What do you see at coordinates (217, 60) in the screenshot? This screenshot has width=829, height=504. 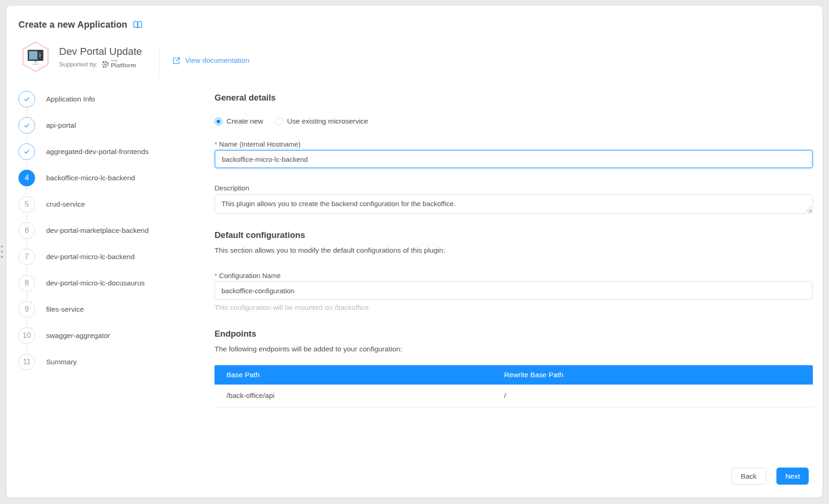 I see `view-documentation-label: View documentation` at bounding box center [217, 60].